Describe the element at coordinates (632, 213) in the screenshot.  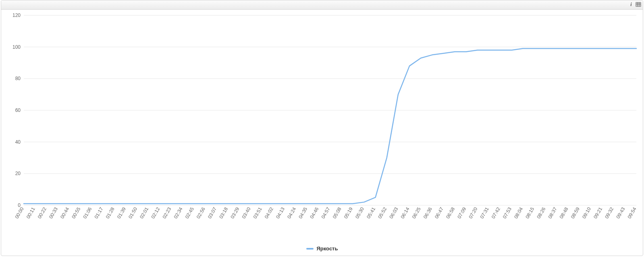
I see `svg-text: 09:54` at that location.